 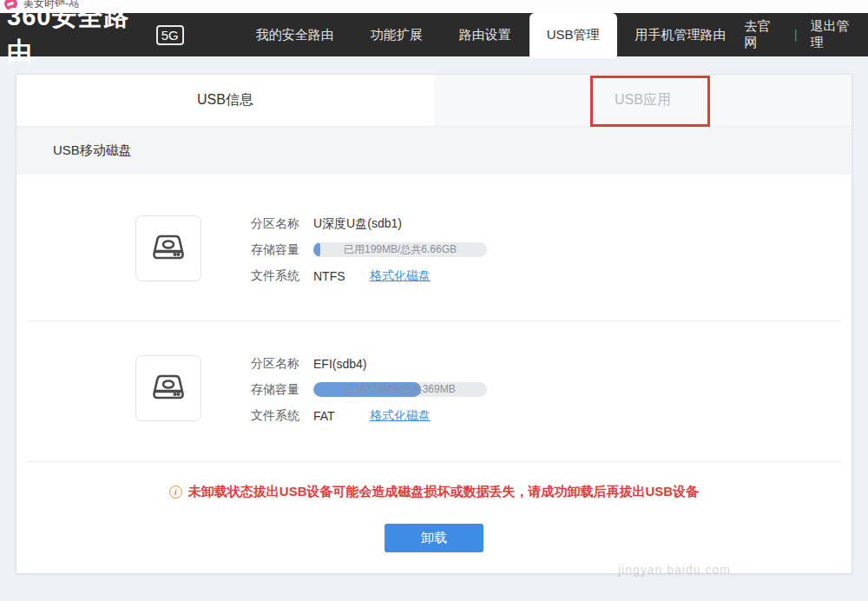 What do you see at coordinates (369, 276) in the screenshot?
I see `filesystem-row: 文件系统 NTFS 格式化磁盘` at bounding box center [369, 276].